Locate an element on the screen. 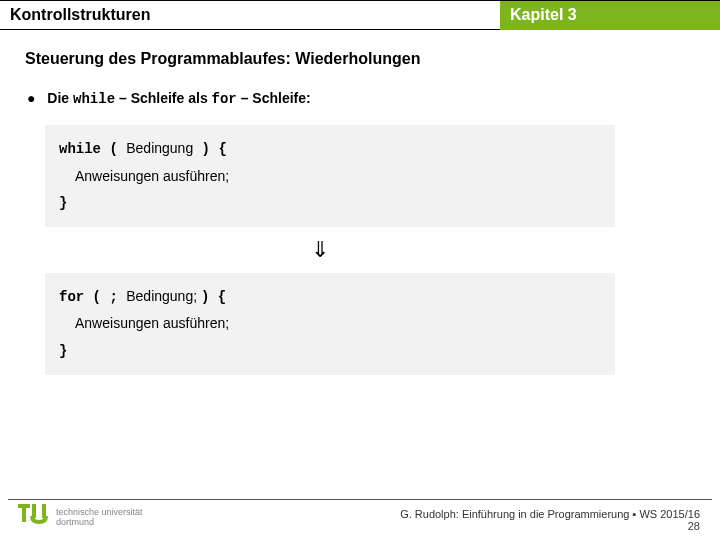 Image resolution: width=720 pixels, height=540 pixels. code-kw: while ( is located at coordinates (92, 149).